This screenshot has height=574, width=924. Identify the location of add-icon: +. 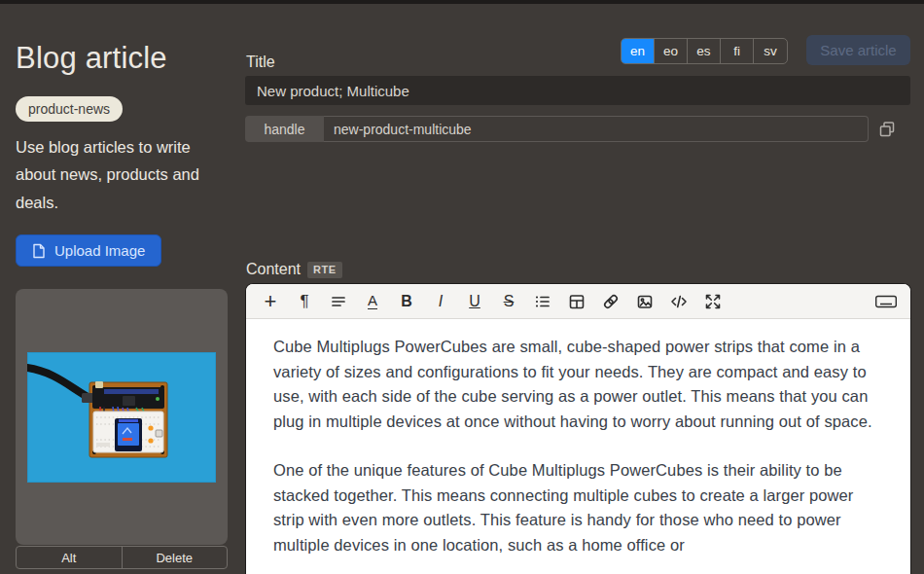
(270, 302).